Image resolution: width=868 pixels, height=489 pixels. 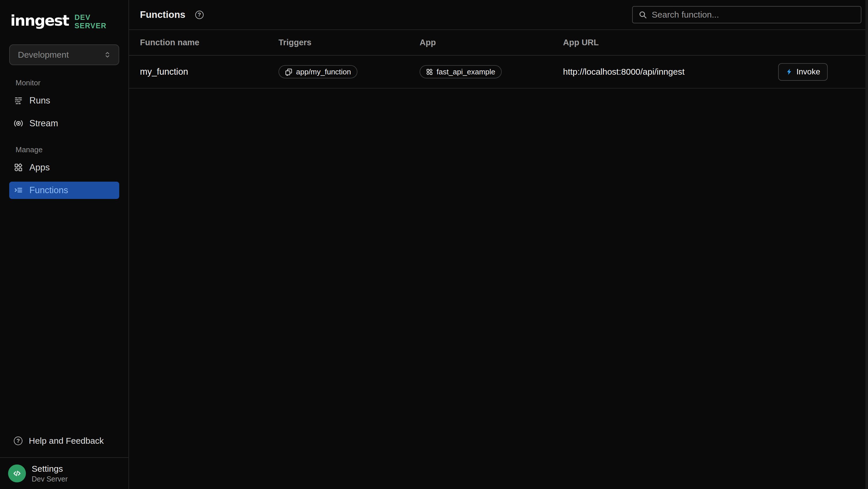 I want to click on invoke-button-label: Invoke, so click(x=809, y=72).